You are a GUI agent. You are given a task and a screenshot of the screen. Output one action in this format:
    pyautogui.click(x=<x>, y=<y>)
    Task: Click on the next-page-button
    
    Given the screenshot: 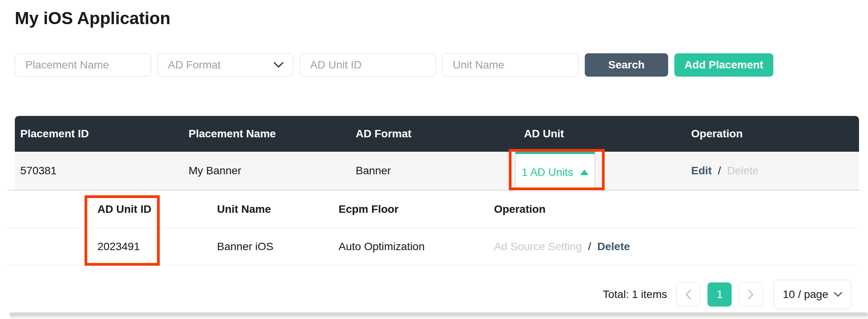 What is the action you would take?
    pyautogui.click(x=751, y=294)
    